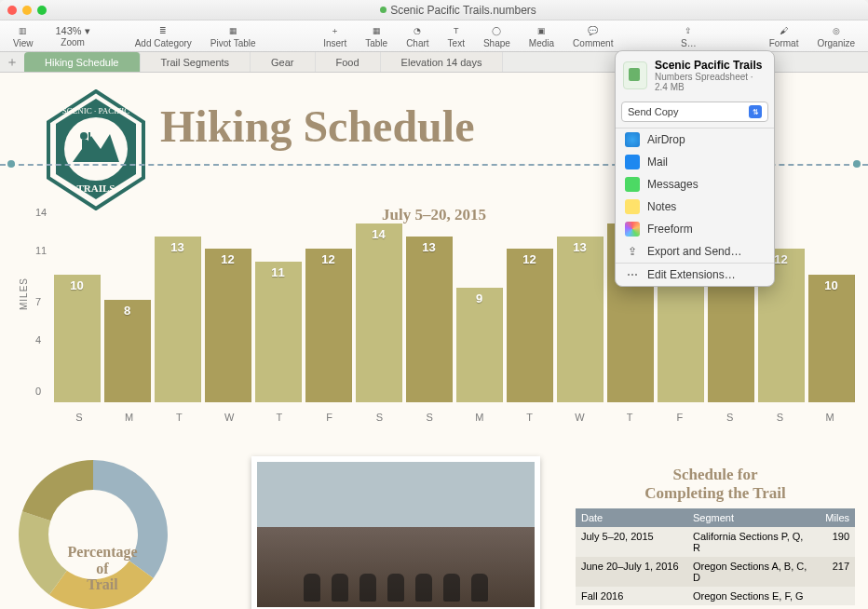 This screenshot has width=868, height=609. I want to click on guide-handle-left, so click(11, 164).